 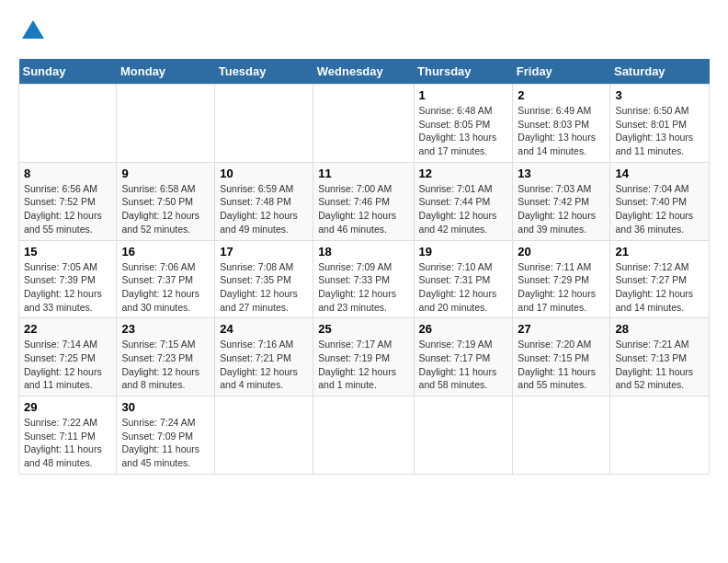 I want to click on day-info: Sunrise: 7:24 AMSunset: 7:09 PMDaylight:…, so click(x=160, y=442).